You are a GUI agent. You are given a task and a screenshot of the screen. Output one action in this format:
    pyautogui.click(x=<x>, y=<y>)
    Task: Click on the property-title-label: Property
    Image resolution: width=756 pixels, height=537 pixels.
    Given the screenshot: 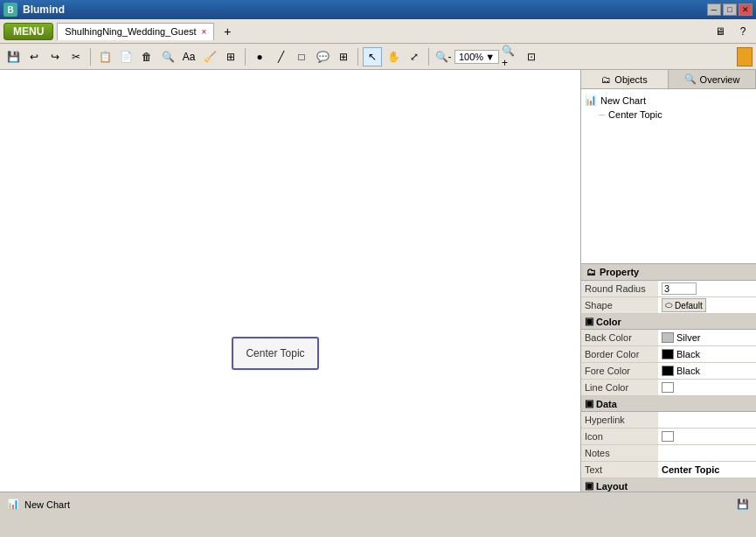 What is the action you would take?
    pyautogui.click(x=619, y=272)
    